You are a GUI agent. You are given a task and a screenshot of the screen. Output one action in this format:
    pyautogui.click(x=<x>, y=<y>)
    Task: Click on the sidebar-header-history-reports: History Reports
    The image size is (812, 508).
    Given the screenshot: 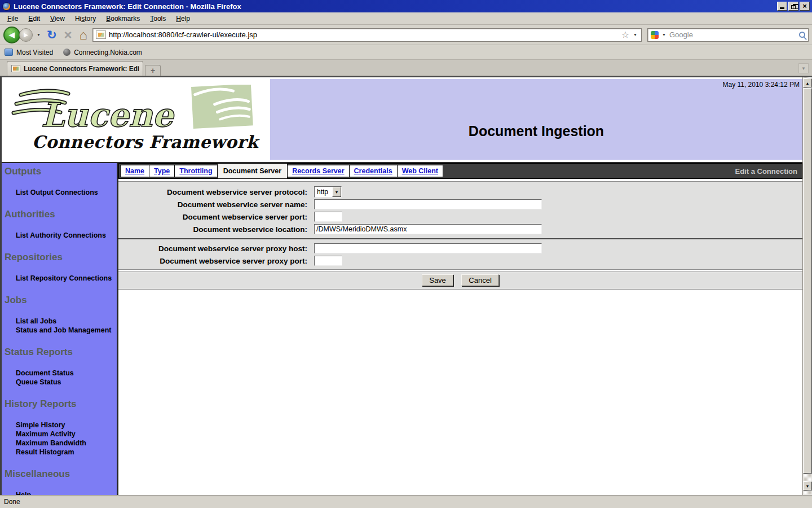 What is the action you would take?
    pyautogui.click(x=61, y=404)
    